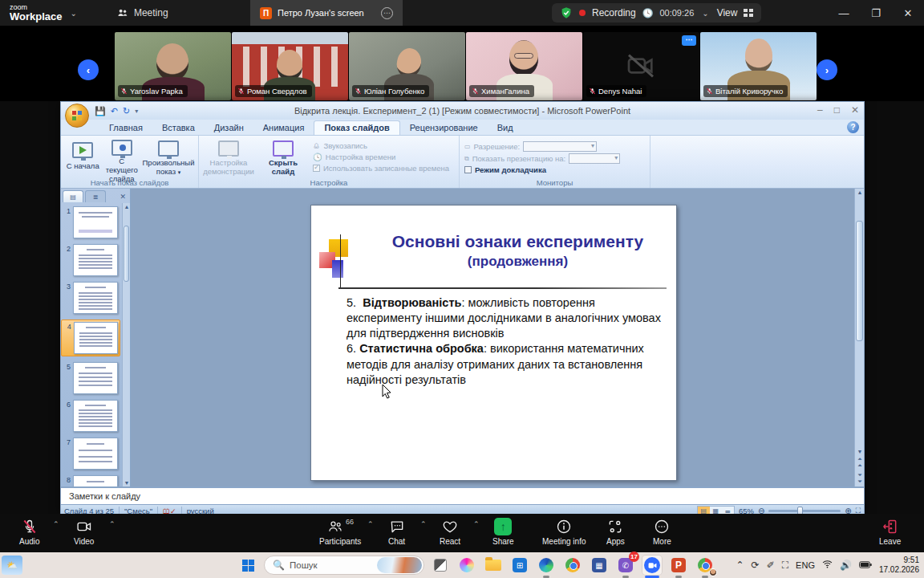 This screenshot has width=924, height=578. Describe the element at coordinates (546, 565) in the screenshot. I see `edge-button` at that location.